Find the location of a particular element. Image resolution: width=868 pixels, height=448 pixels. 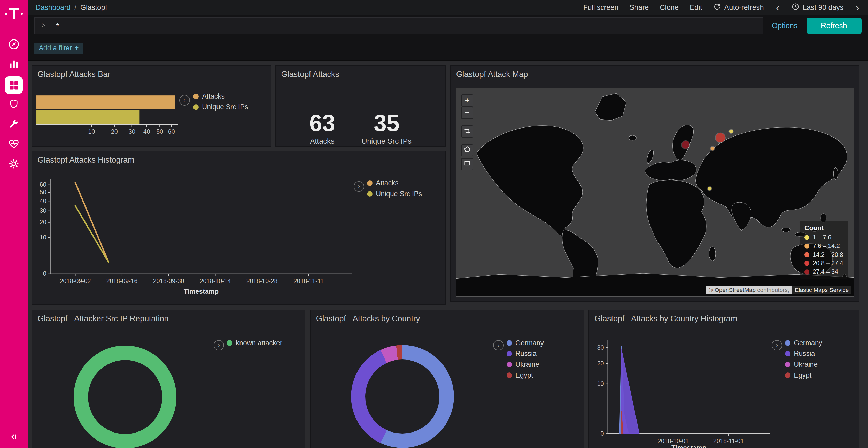

time-picker-button: Last 90 days is located at coordinates (817, 7).